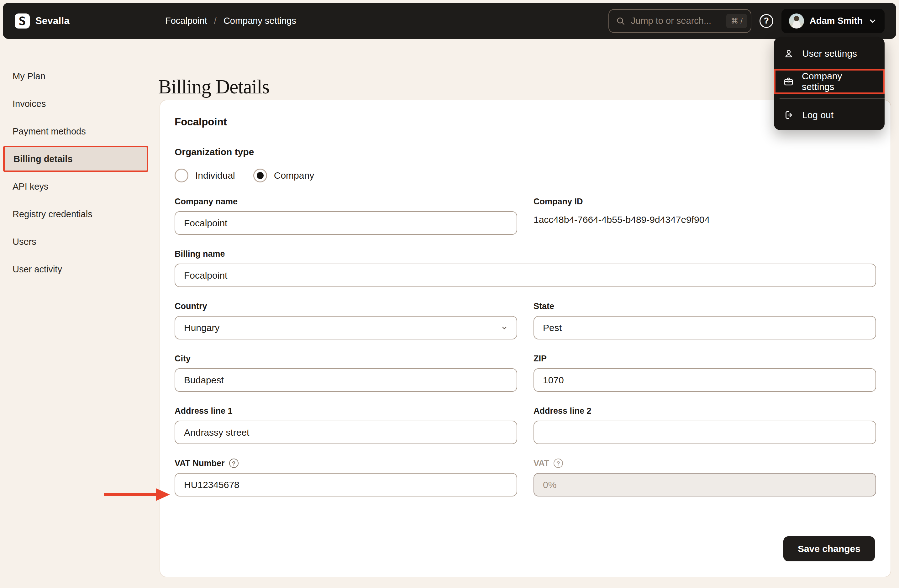  I want to click on address-line-1-field: Address line 1, so click(346, 425).